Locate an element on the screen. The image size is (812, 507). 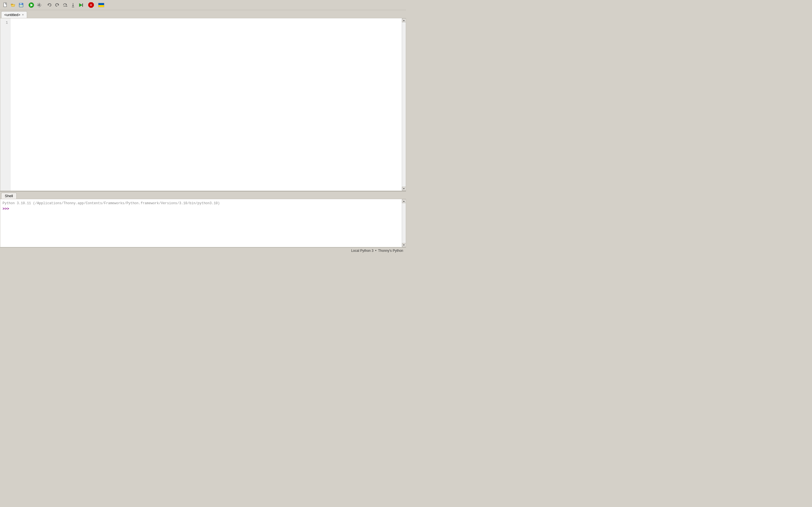
shell-tab-bar: Shell is located at coordinates (203, 195).